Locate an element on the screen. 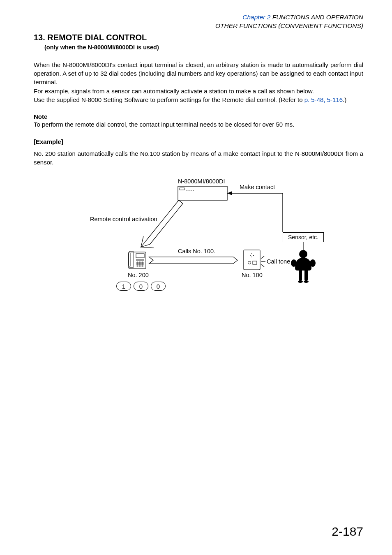  make-contact-line is located at coordinates (255, 212).